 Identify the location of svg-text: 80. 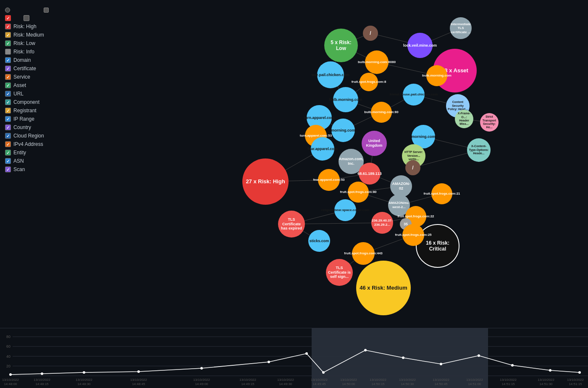
(8, 337).